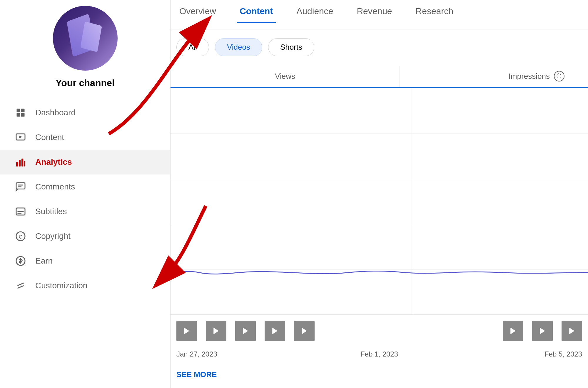 Image resolution: width=588 pixels, height=388 pixels. I want to click on sidebar-nav: Dashboard Content Analytic, so click(85, 199).